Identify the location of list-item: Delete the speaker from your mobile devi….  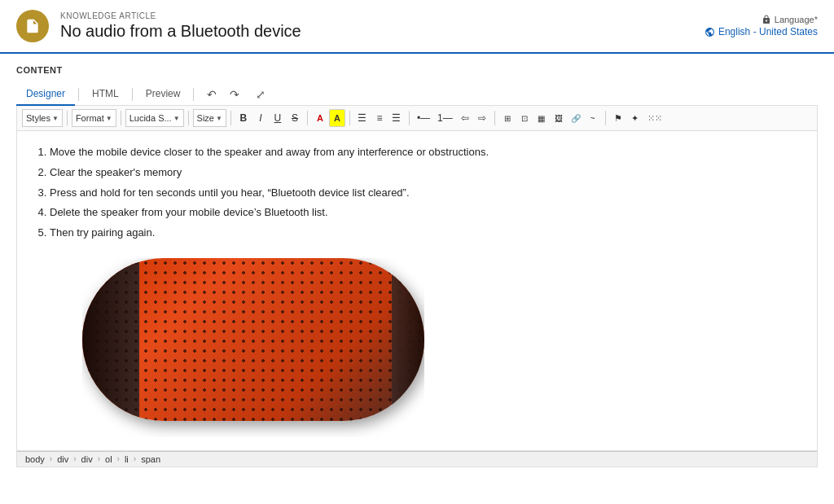
(425, 213).